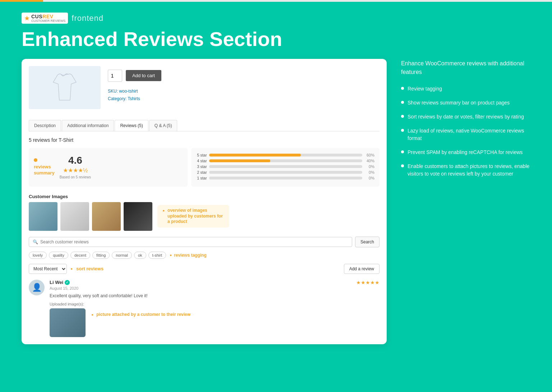 The image size is (552, 392). What do you see at coordinates (48, 269) in the screenshot?
I see `sort-select: Most Recent` at bounding box center [48, 269].